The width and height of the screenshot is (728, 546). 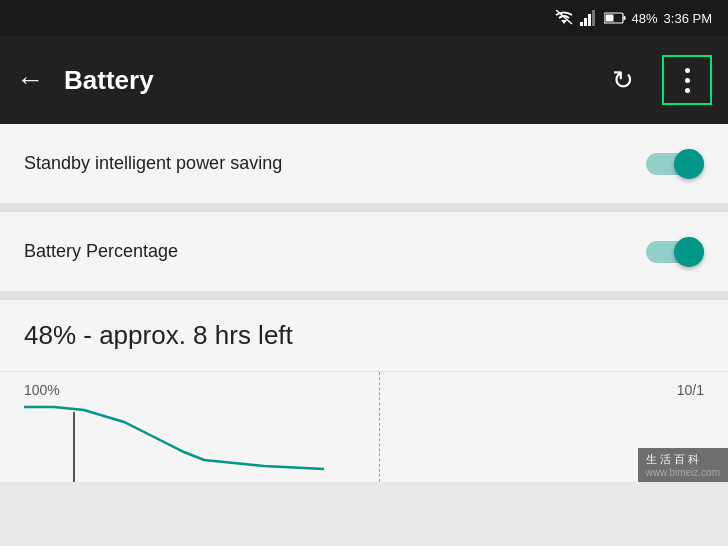 What do you see at coordinates (623, 80) in the screenshot?
I see `refresh-button: ↻` at bounding box center [623, 80].